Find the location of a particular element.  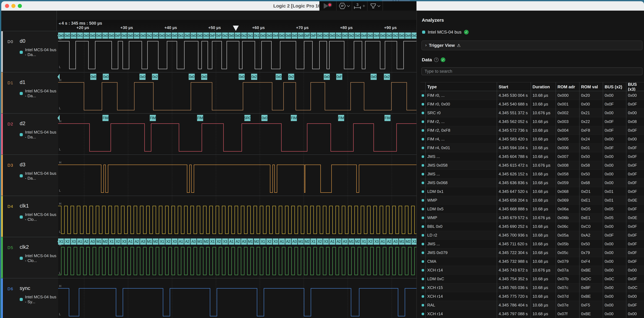

start-capture-button is located at coordinates (328, 6).